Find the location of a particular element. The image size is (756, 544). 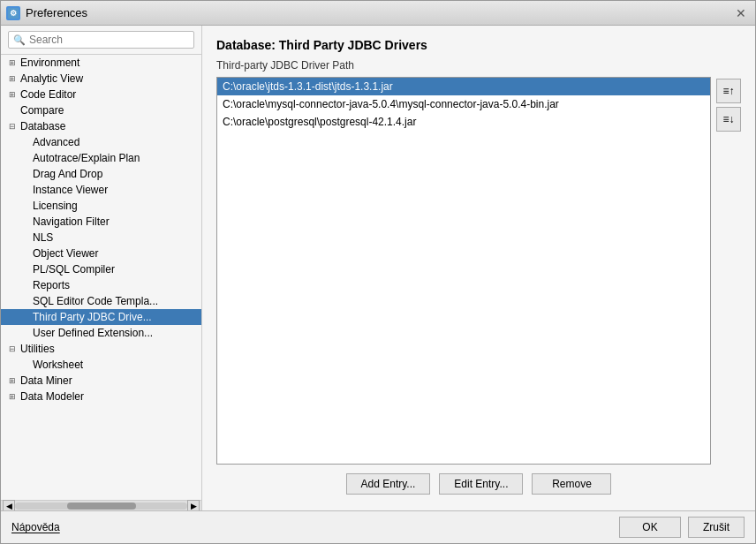

search-input-wrap: 🔍 is located at coordinates (101, 40).